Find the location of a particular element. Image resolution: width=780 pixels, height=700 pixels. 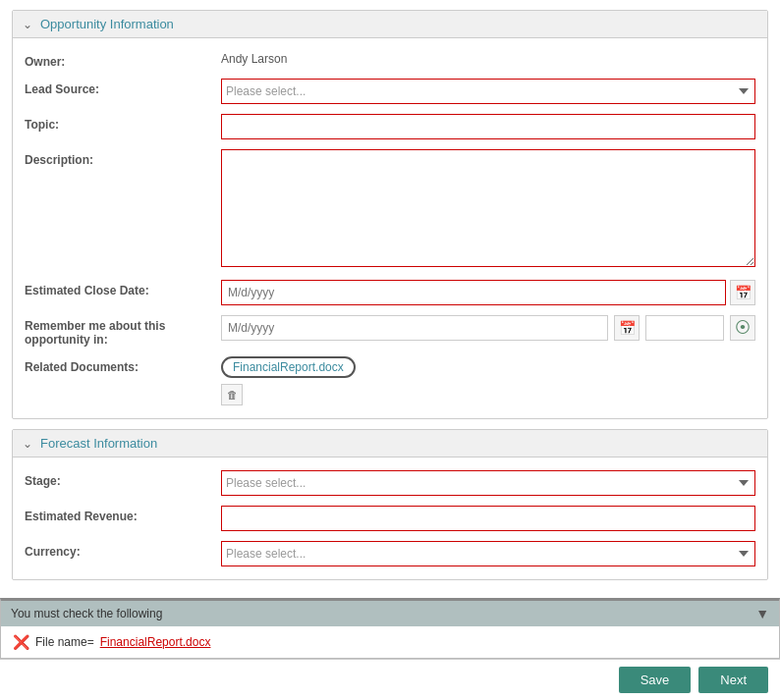

close-date-row-inner: 📅 is located at coordinates (488, 293).